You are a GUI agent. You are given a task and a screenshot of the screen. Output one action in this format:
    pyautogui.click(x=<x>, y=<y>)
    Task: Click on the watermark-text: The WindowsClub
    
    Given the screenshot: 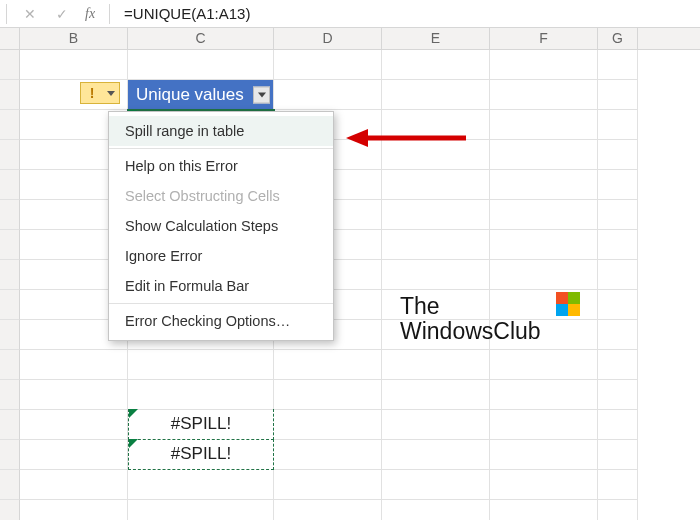 What is the action you would take?
    pyautogui.click(x=470, y=320)
    